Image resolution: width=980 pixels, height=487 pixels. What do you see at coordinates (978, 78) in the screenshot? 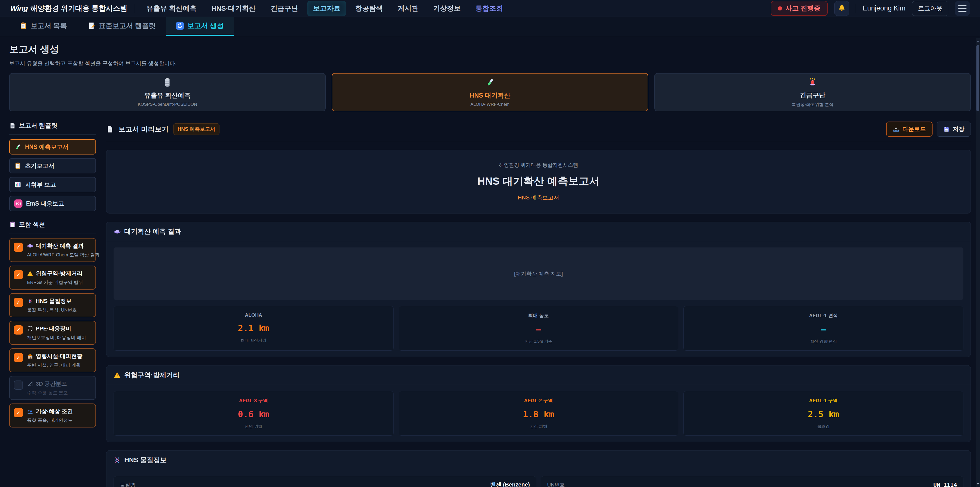
I see `scrollbar-thumb` at bounding box center [978, 78].